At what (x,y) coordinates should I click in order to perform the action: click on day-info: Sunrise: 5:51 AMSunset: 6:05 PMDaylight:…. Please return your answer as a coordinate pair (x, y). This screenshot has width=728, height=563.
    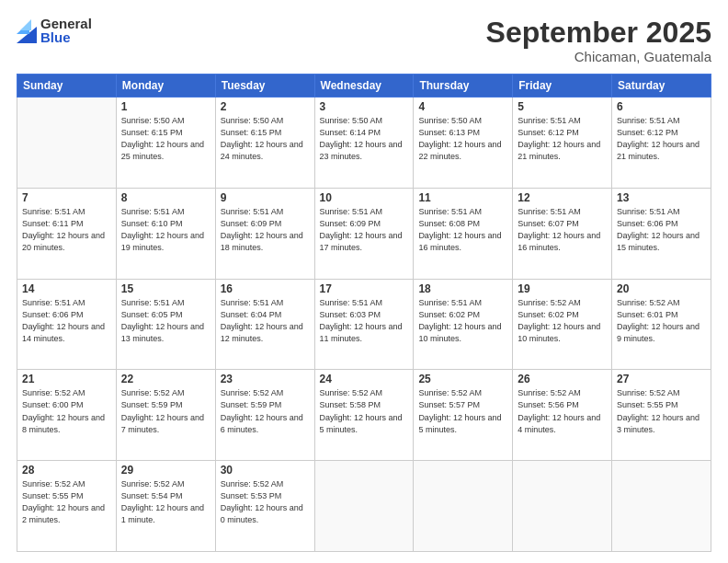
    Looking at the image, I should click on (165, 321).